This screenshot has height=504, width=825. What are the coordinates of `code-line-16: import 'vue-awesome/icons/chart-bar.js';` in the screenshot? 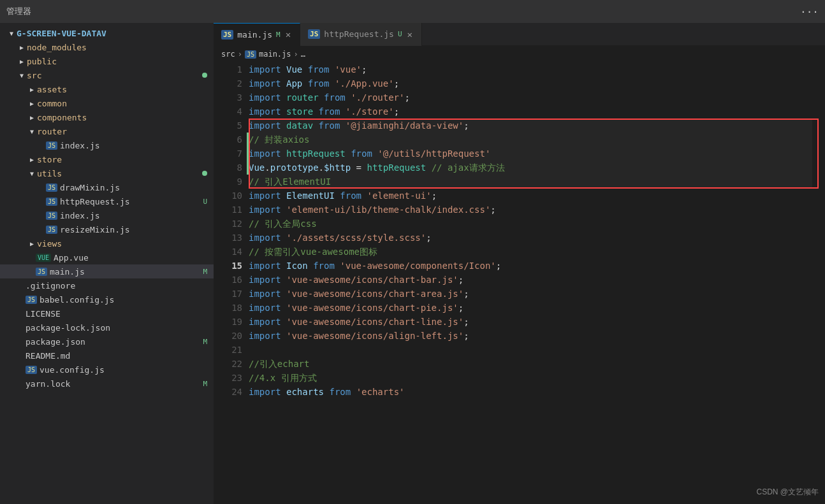 It's located at (530, 280).